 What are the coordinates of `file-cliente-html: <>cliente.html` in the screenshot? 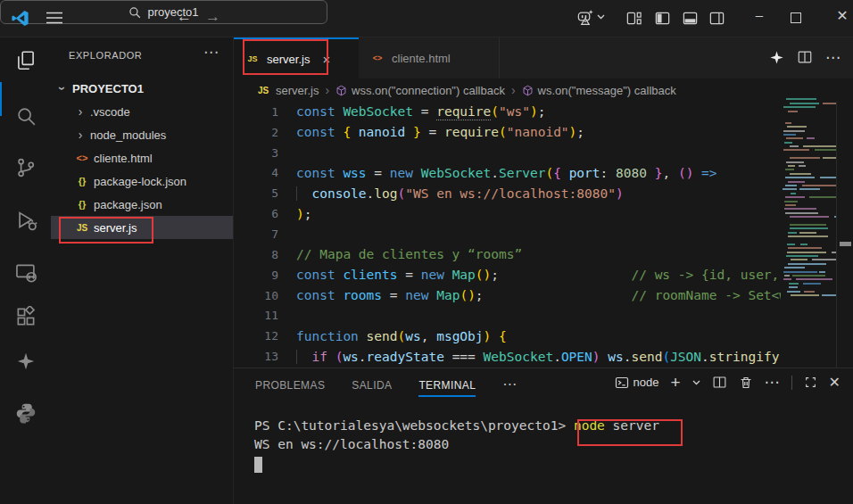 It's located at (142, 158).